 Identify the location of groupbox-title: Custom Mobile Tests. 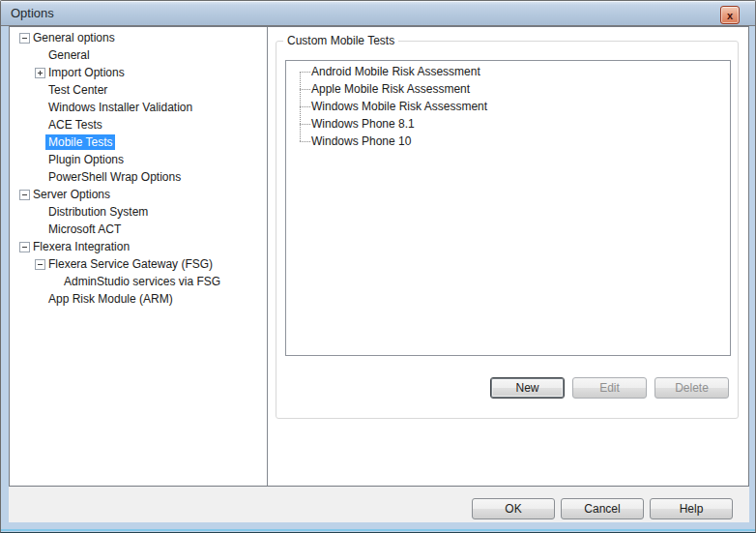
(340, 41).